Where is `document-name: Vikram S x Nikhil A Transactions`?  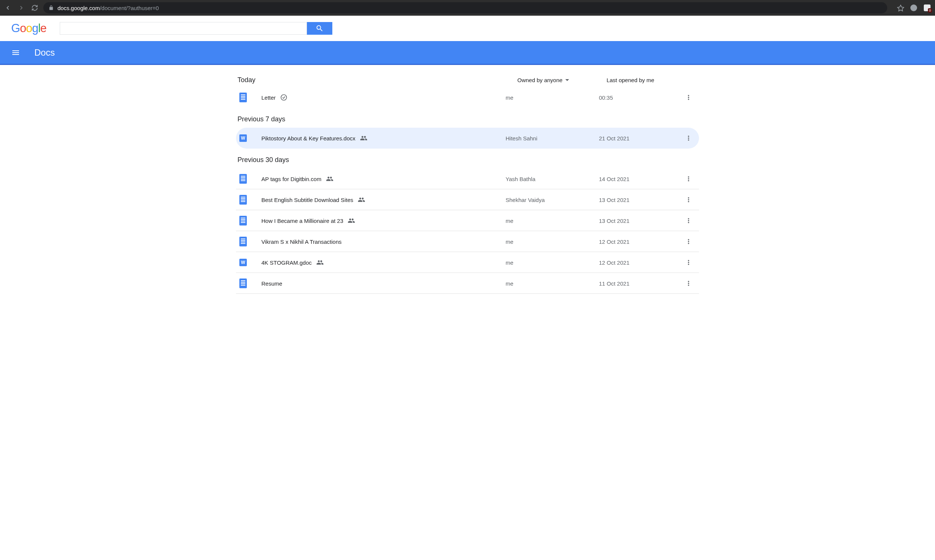
document-name: Vikram S x Nikhil A Transactions is located at coordinates (383, 242).